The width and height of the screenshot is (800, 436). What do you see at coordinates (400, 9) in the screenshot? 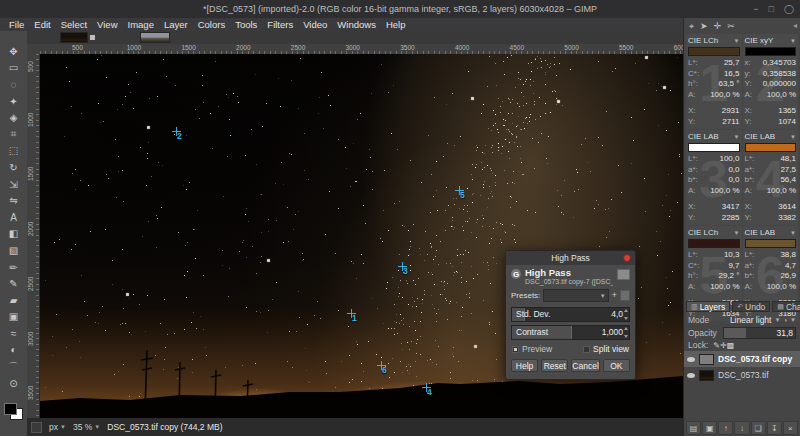
I see `window-titlebar: *[DSC_0573] (imported)-2.0 (RGB color 16…` at bounding box center [400, 9].